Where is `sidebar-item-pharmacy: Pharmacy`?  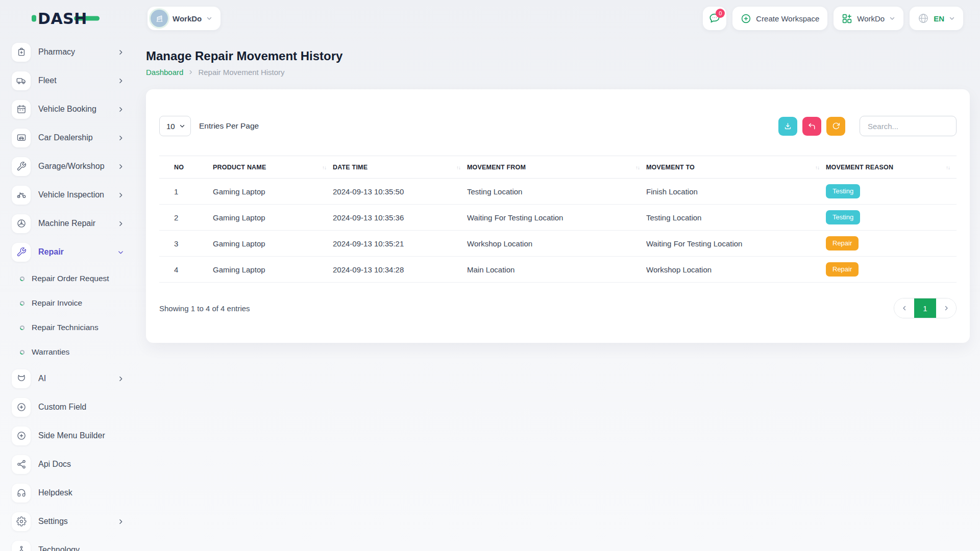 sidebar-item-pharmacy: Pharmacy is located at coordinates (67, 52).